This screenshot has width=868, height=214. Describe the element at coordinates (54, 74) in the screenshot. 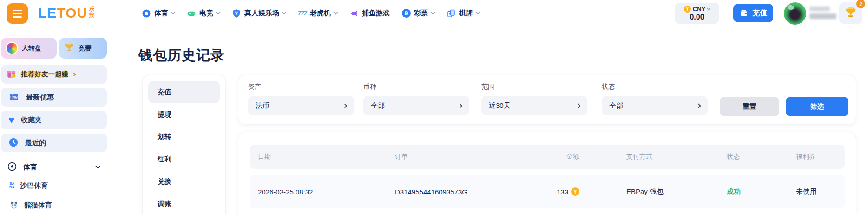

I see `sidebar-item-referral: 推荐好友一起赚` at that location.